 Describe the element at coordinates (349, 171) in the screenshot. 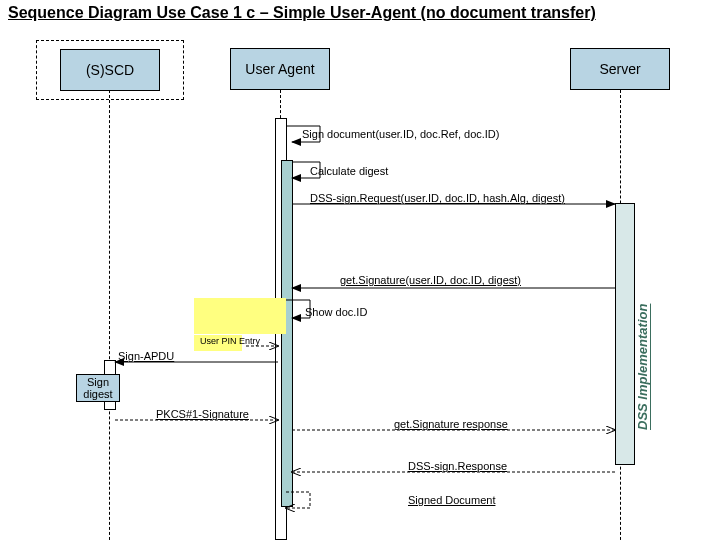

I see `msg-calc-digest: Calculate digest` at that location.